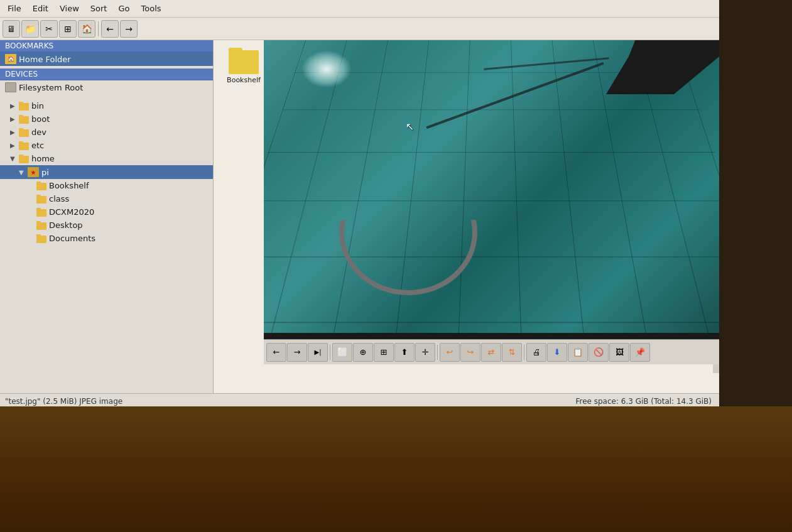 This screenshot has width=792, height=532. I want to click on toolbar-grid: ⊞, so click(68, 29).